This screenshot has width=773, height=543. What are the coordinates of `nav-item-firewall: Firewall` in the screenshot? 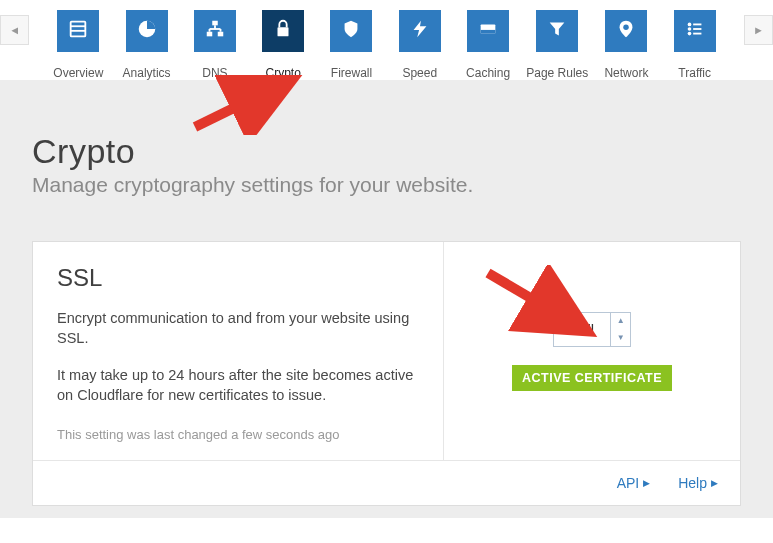 It's located at (351, 45).